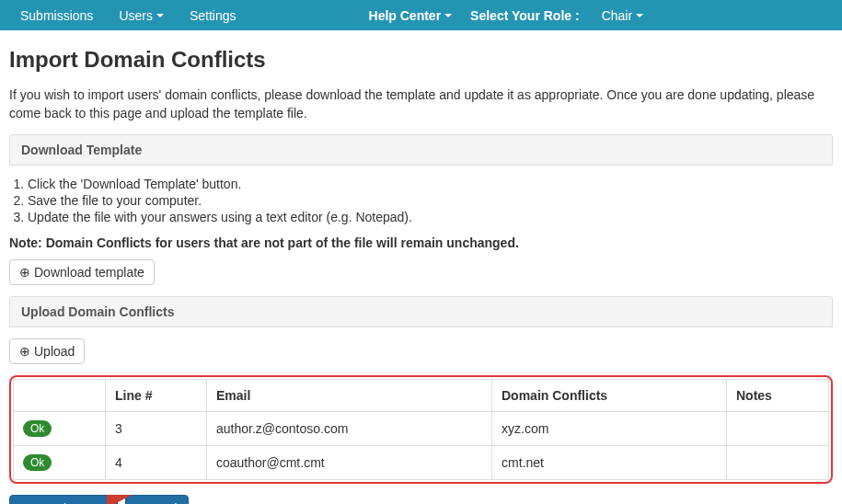 The height and width of the screenshot is (504, 842). Describe the element at coordinates (156, 429) in the screenshot. I see `cell-line: 3` at that location.